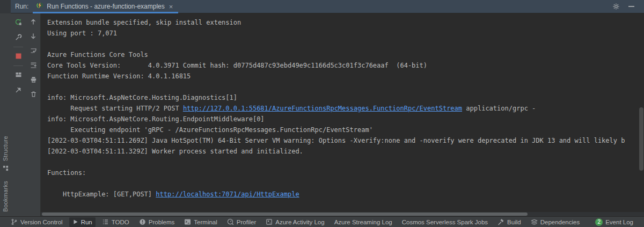 This screenshot has height=227, width=644. Describe the element at coordinates (116, 222) in the screenshot. I see `statusbar-item-todo: TODO` at that location.